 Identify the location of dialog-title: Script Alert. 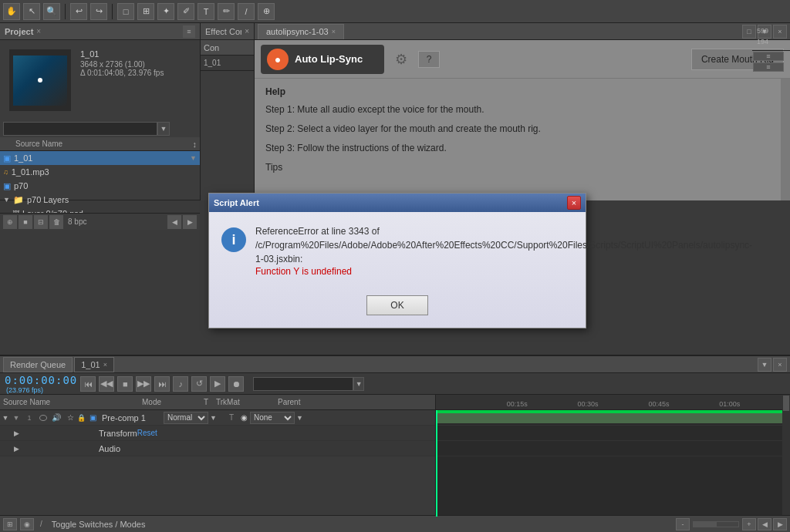
(236, 203).